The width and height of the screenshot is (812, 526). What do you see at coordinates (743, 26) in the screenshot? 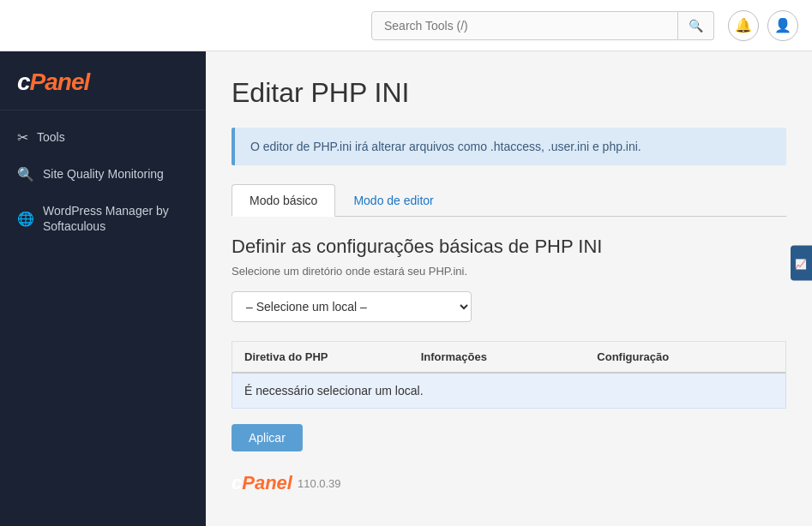
I see `notifications-button: 🔔` at bounding box center [743, 26].